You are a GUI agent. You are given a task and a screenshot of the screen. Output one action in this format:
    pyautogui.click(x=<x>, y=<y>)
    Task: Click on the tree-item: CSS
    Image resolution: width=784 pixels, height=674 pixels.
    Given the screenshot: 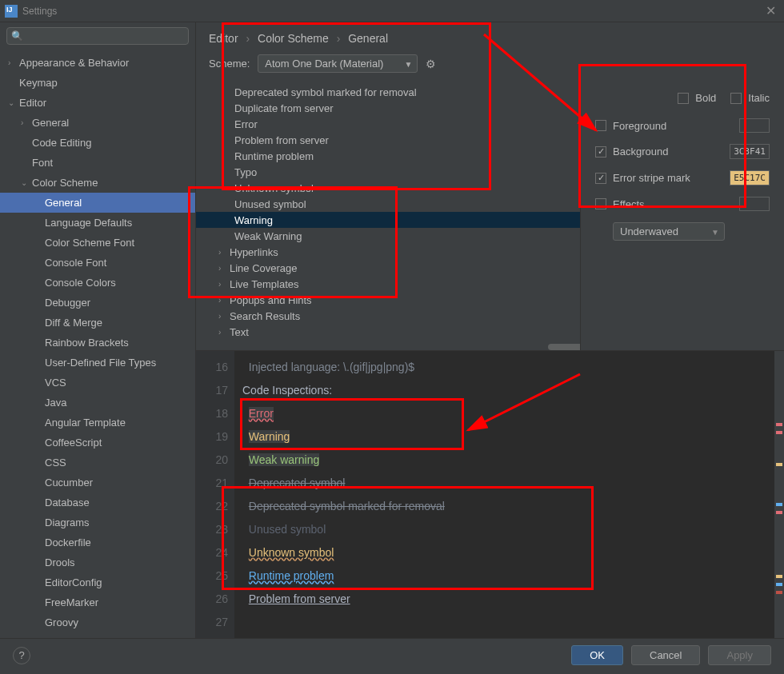 What is the action you would take?
    pyautogui.click(x=98, y=462)
    